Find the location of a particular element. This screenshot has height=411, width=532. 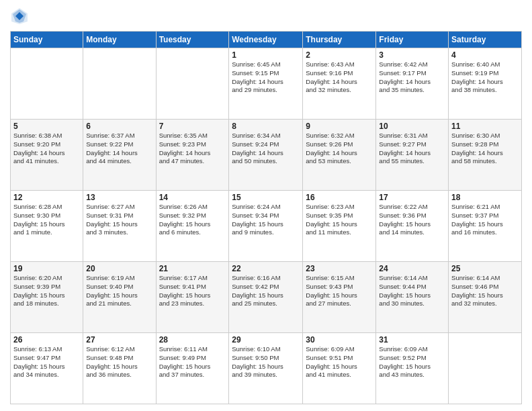

calendar-cell: 26Sunrise: 6:13 AMSunset: 9:47 PMDayligh… is located at coordinates (47, 369).